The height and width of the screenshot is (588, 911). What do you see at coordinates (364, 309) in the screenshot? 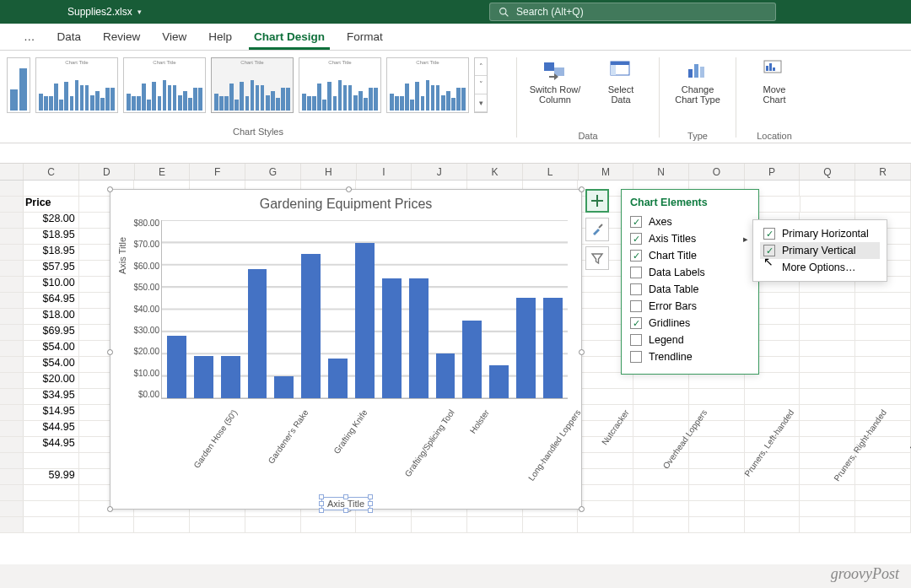
I see `bar-series` at bounding box center [364, 309].